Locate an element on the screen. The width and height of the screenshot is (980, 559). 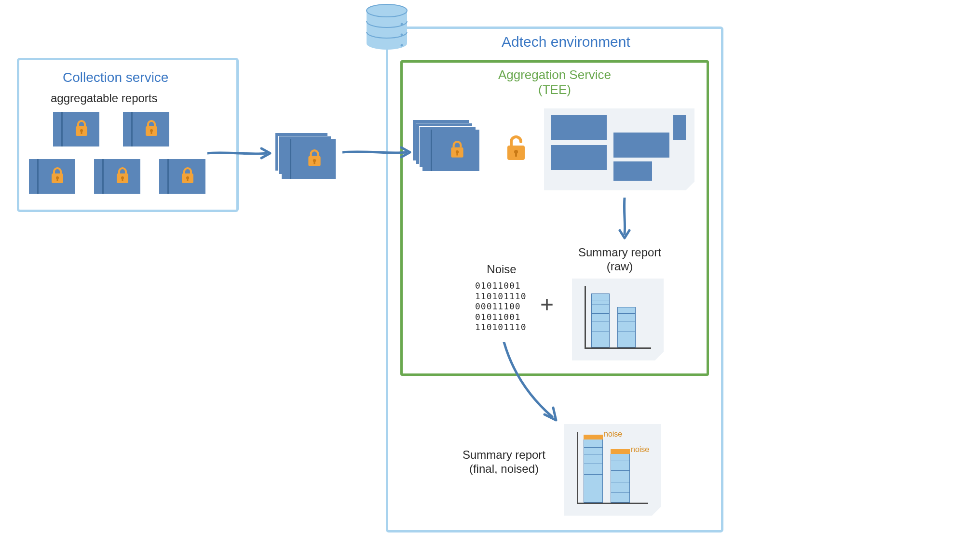
collection-service-title: Collection service is located at coordinates (116, 78).